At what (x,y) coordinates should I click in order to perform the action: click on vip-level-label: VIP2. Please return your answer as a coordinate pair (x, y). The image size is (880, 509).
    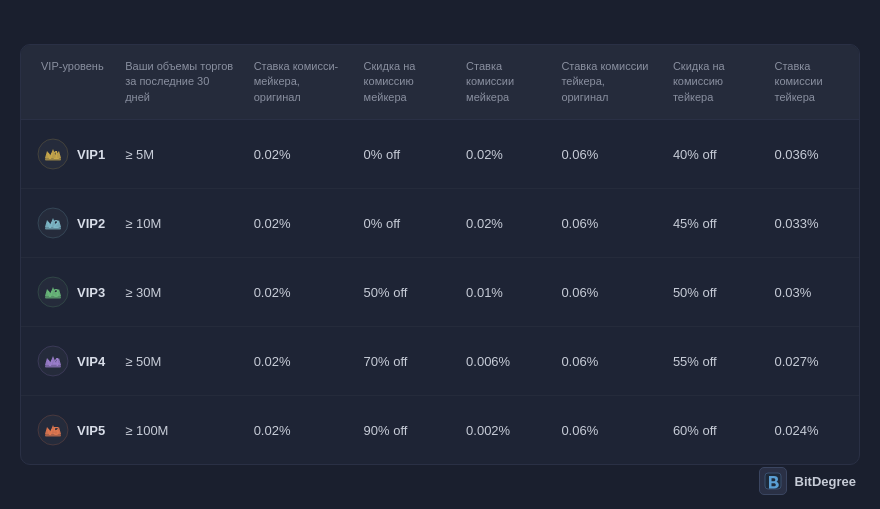
    Looking at the image, I should click on (91, 224).